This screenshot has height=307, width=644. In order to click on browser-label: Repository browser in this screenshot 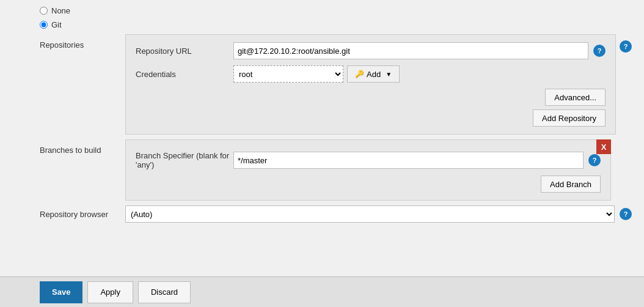, I will do `click(82, 214)`.